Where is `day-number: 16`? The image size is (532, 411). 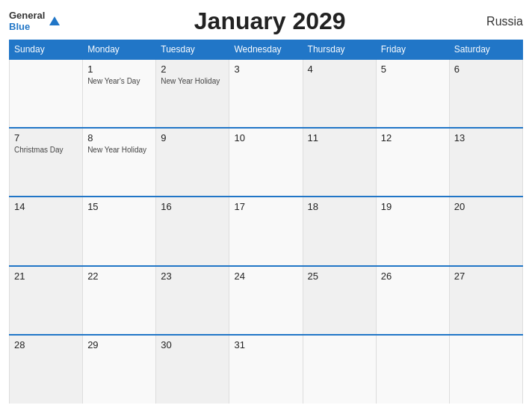 day-number: 16 is located at coordinates (193, 206).